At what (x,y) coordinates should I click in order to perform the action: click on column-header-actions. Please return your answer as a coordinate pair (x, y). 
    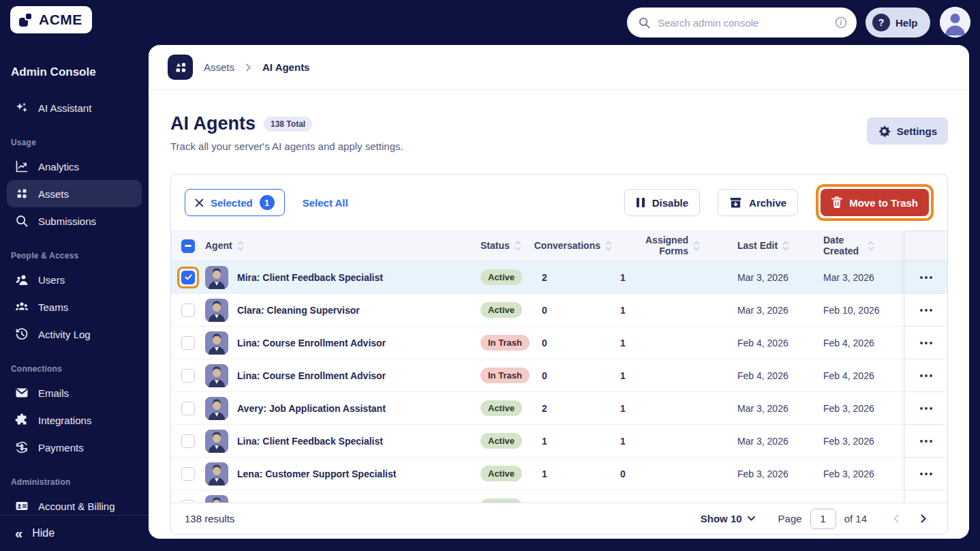
    Looking at the image, I should click on (925, 245).